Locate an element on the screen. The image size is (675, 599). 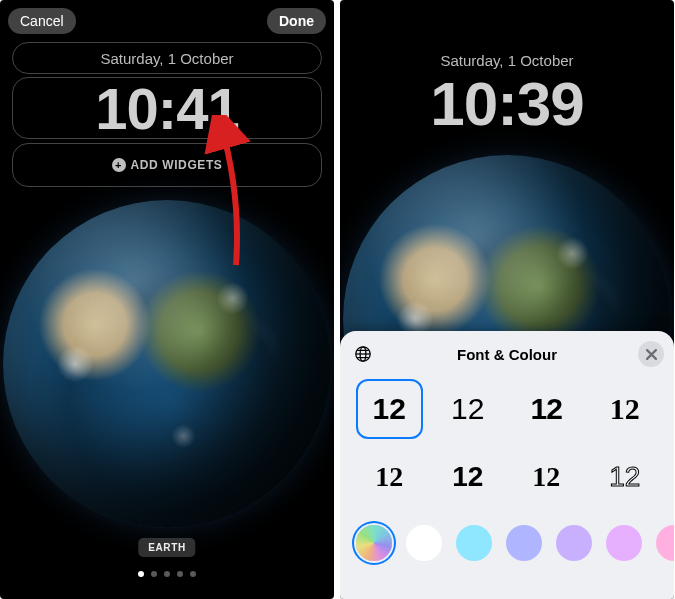
add-widgets-slot: + ADD WIDGETS is located at coordinates (167, 165).